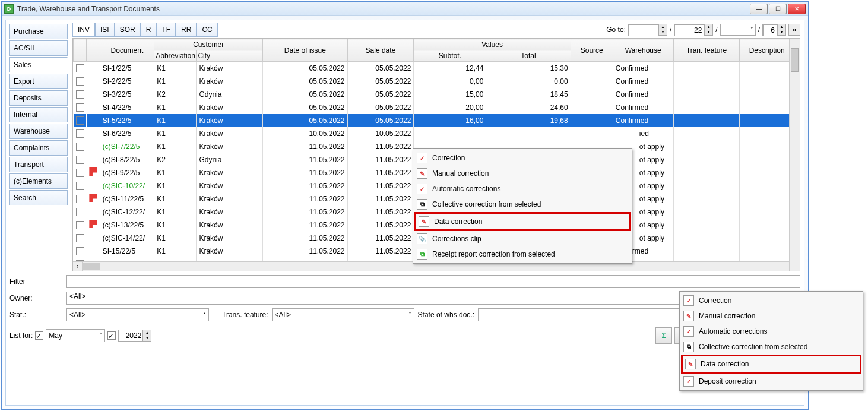 This screenshot has height=411, width=868. I want to click on table-row: SI-5/22/5K1Kraków05.05.202205.05.202216,…, so click(434, 121).